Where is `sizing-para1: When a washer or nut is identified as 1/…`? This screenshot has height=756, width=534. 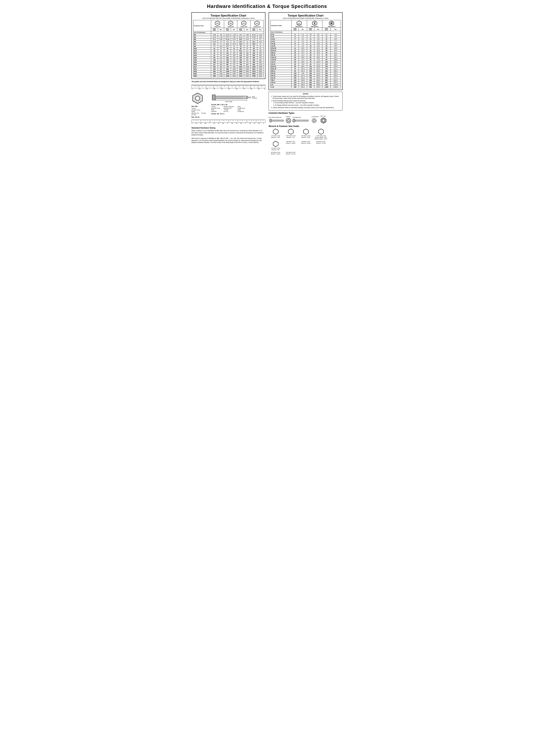
sizing-para1: When a washer or nut is identified as 1/… is located at coordinates (228, 133).